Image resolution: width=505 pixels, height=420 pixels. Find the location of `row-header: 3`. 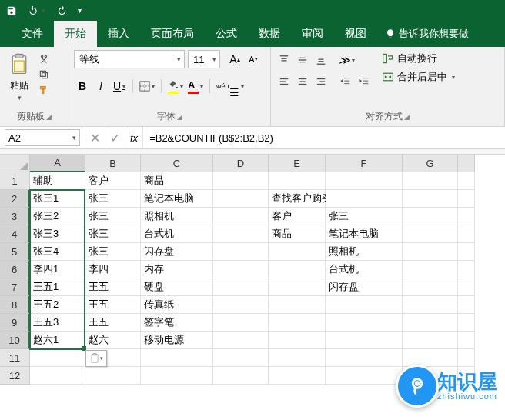

row-header: 3 is located at coordinates (15, 217).